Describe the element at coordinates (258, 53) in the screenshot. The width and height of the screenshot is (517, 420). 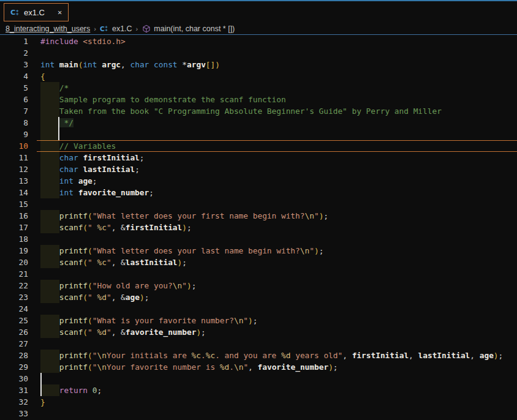
I see `code-line: 2` at that location.